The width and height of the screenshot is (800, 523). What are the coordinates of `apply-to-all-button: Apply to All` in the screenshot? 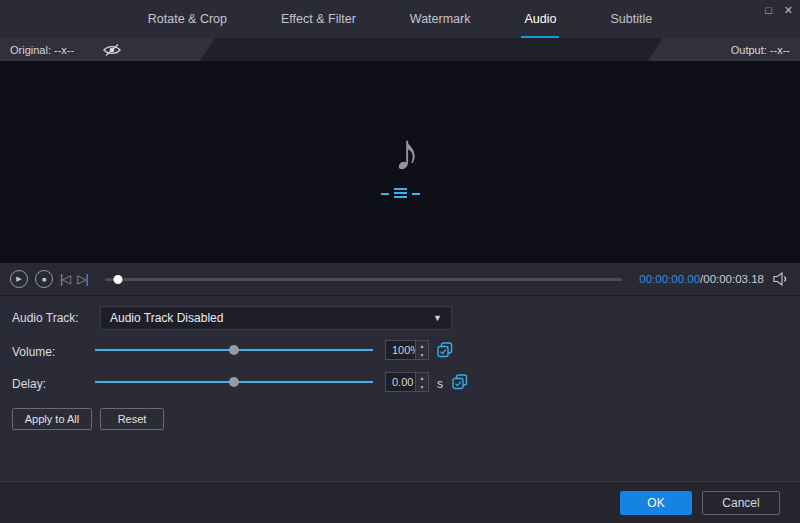 It's located at (52, 419).